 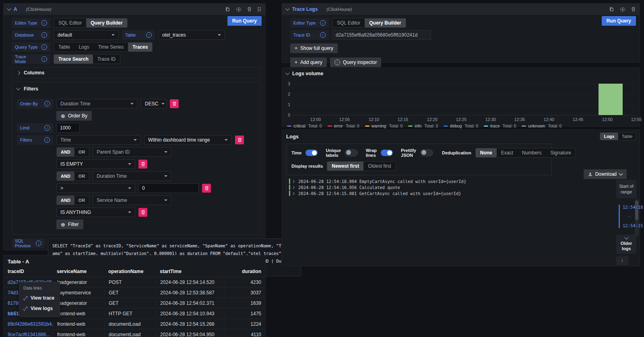 I want to click on add-order-by-button: ⊕Order By, so click(x=74, y=116).